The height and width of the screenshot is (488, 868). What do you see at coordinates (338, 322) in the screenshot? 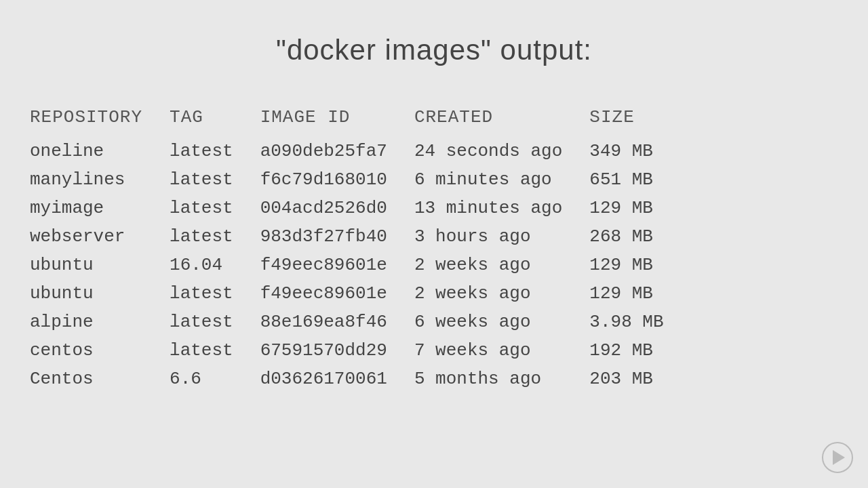
I see `table-cell: 88e169ea8f46` at bounding box center [338, 322].